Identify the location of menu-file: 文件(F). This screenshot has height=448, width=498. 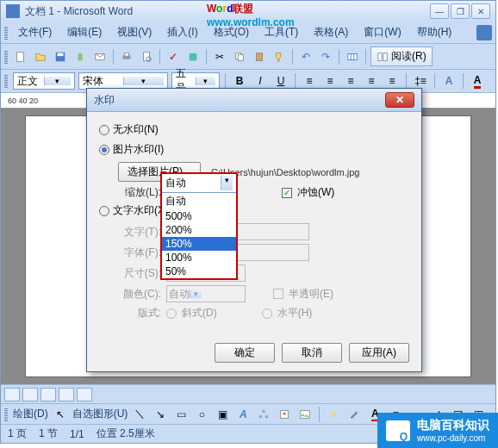
(34, 33).